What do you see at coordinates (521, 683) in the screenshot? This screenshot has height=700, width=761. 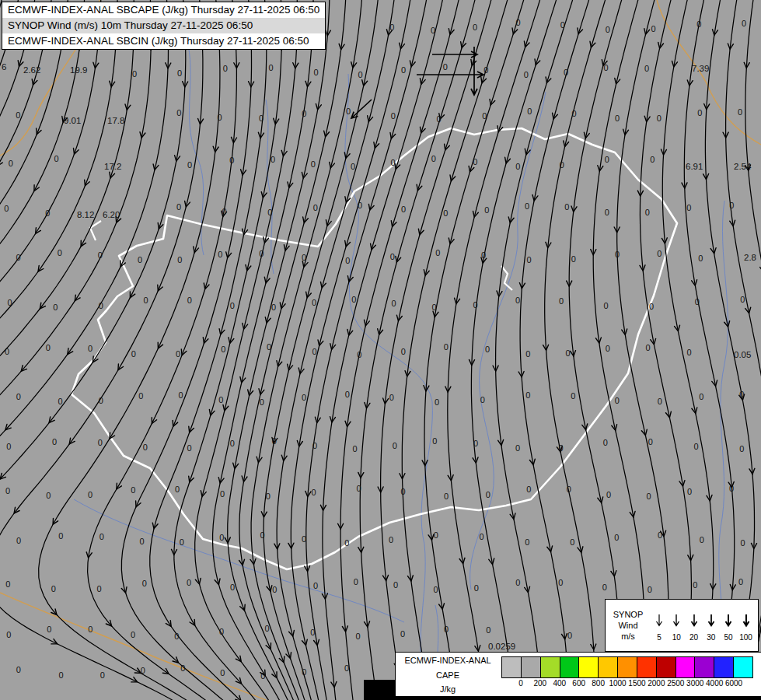 I see `cape-tick-label: 0` at bounding box center [521, 683].